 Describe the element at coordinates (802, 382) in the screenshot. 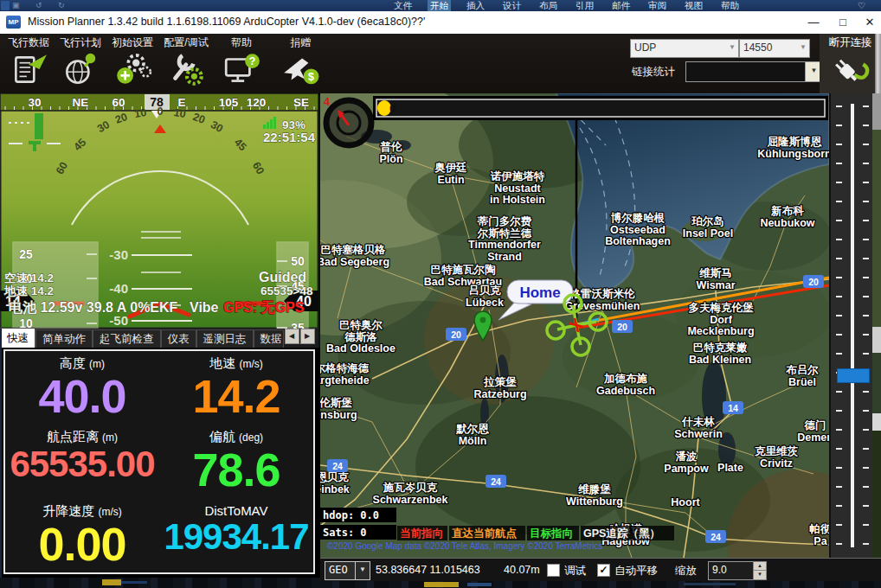

I see `city-label: Brüel` at that location.